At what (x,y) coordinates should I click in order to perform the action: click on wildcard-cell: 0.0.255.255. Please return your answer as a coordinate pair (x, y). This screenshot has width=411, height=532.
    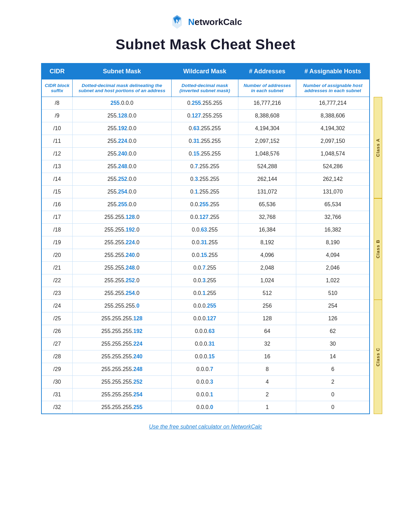
    Looking at the image, I should click on (205, 205).